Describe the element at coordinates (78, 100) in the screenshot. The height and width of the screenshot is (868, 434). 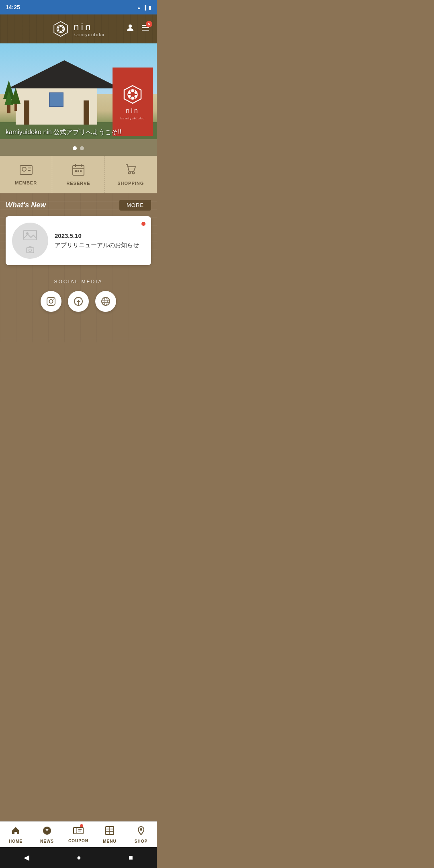
I see `hero-carousel: nin kamiyuidoko kamiyuidoko nin 公式アプリへよう…` at that location.